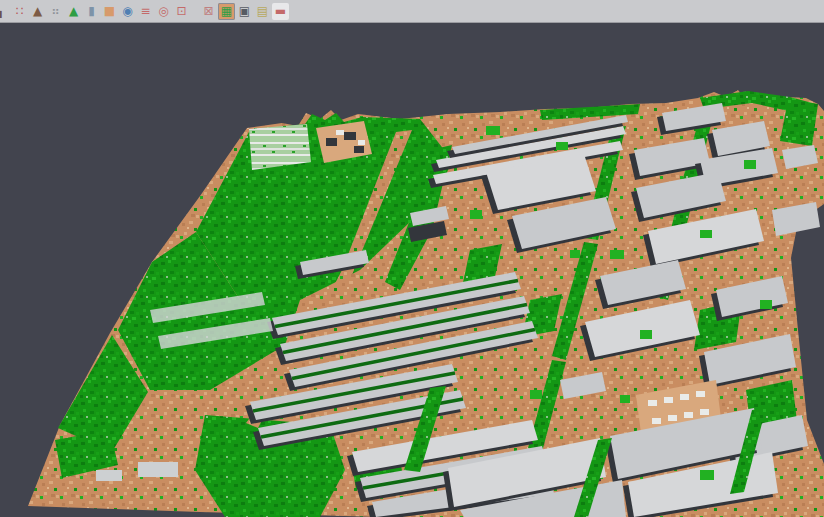  What do you see at coordinates (144, 12) in the screenshot?
I see `toolbar-icon-strip: ▖∷▲⠶▲▮■◉≡◎⊡⊠▦▣▤▬` at bounding box center [144, 12].